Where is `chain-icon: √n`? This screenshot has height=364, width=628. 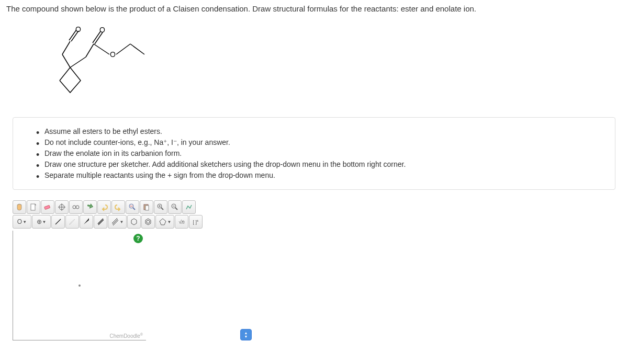 chain-icon: √n is located at coordinates (182, 222).